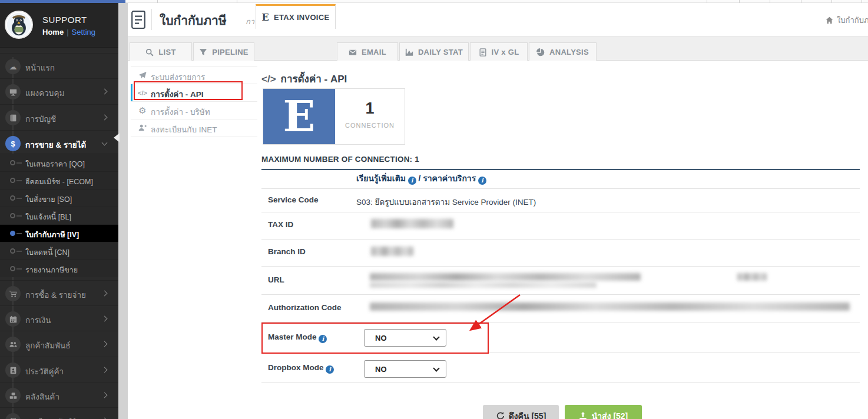  Describe the element at coordinates (13, 370) in the screenshot. I see `partner-icon` at that location.